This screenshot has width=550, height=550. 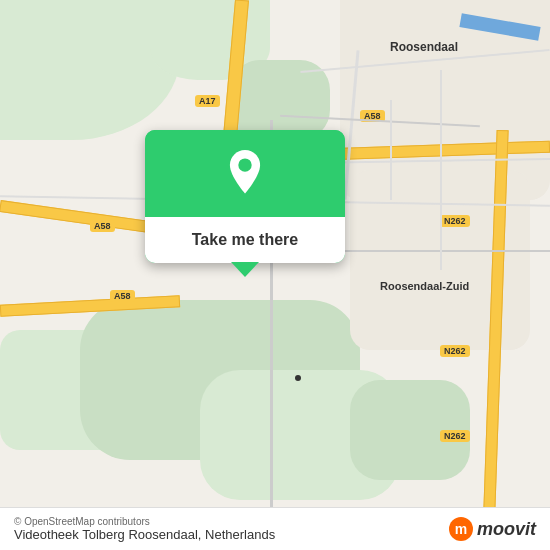 I want to click on moovit-logo: m moovit, so click(x=492, y=529).